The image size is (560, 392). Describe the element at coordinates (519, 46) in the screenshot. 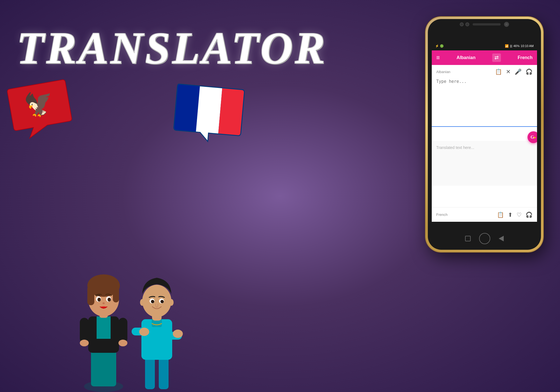

I see `status-icons: 📶 ||| 46% 10:10 AM` at that location.